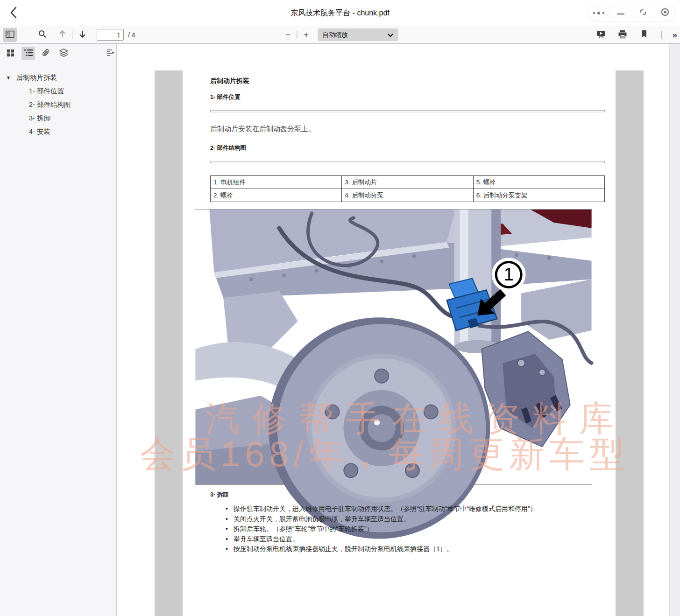 The image size is (680, 616). What do you see at coordinates (630, 343) in the screenshot?
I see `page-right-margin` at bounding box center [630, 343].